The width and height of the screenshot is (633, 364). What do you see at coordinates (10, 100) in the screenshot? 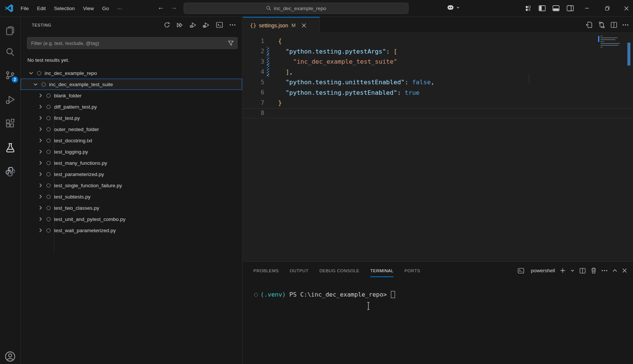
I see `run-and-debug-icon` at bounding box center [10, 100].